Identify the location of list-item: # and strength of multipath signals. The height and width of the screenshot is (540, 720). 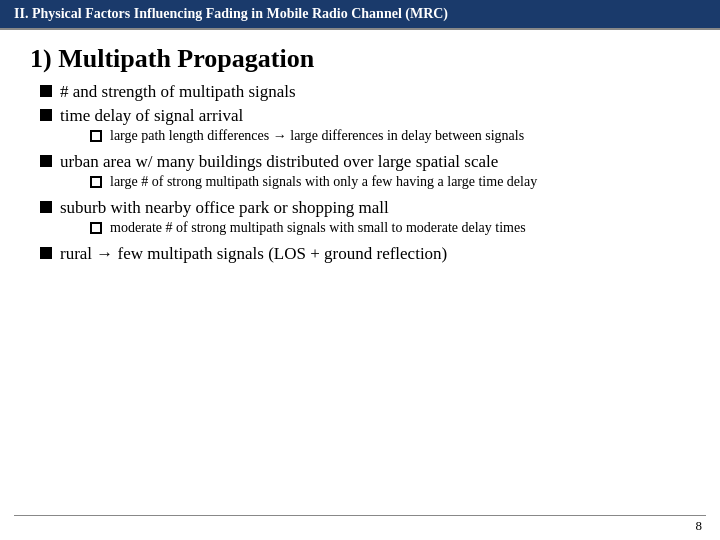
(370, 92).